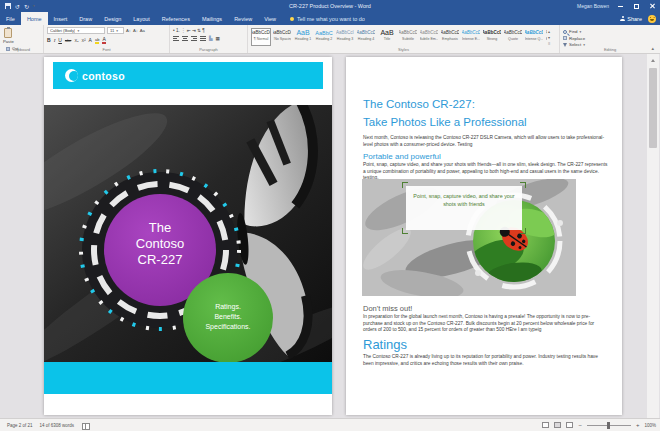  I want to click on italic-button: I, so click(55, 40).